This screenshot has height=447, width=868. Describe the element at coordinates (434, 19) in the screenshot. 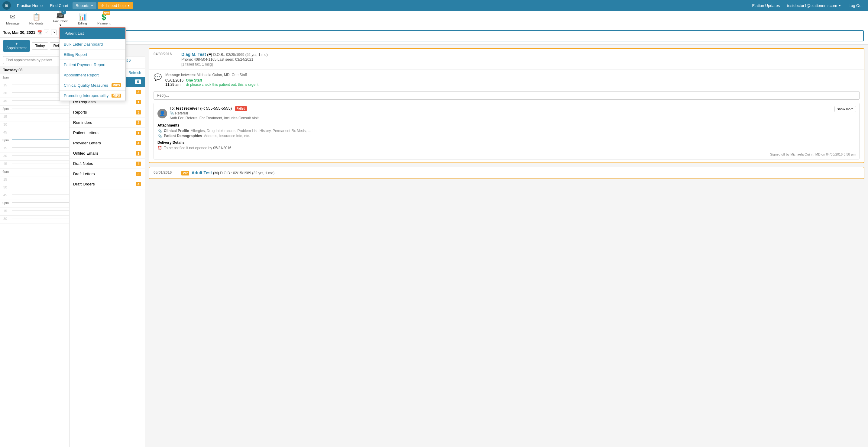

I see `toolbar: ✉ Message 📋 Handouts 📠 1 Fax Inbox ▼ 📊 B…` at that location.